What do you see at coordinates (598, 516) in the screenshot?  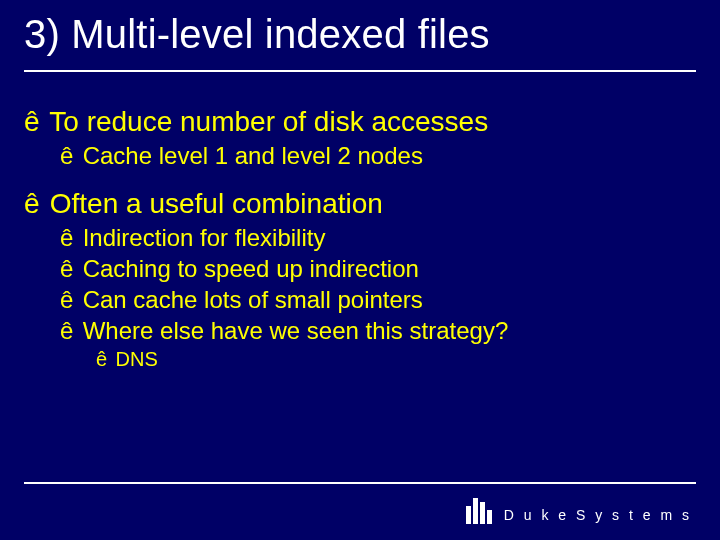 I see `footer-brand-text: D u k e S y s t e m s` at bounding box center [598, 516].